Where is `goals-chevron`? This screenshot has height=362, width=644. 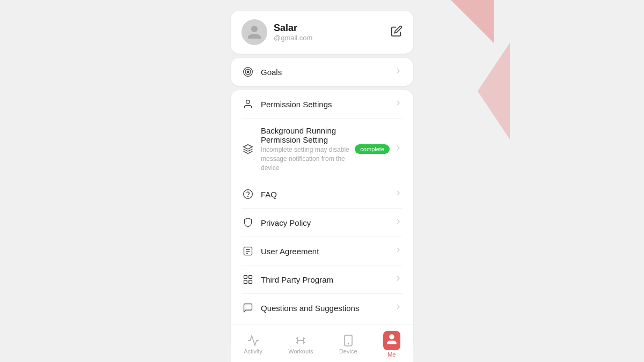 goals-chevron is located at coordinates (398, 72).